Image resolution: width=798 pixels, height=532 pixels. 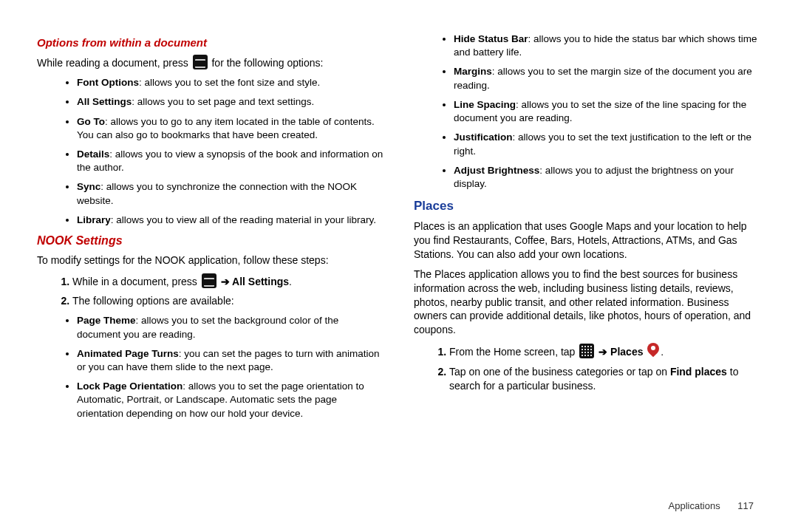 I want to click on places-step-2: Tap on one of the business categories or…, so click(x=605, y=379).